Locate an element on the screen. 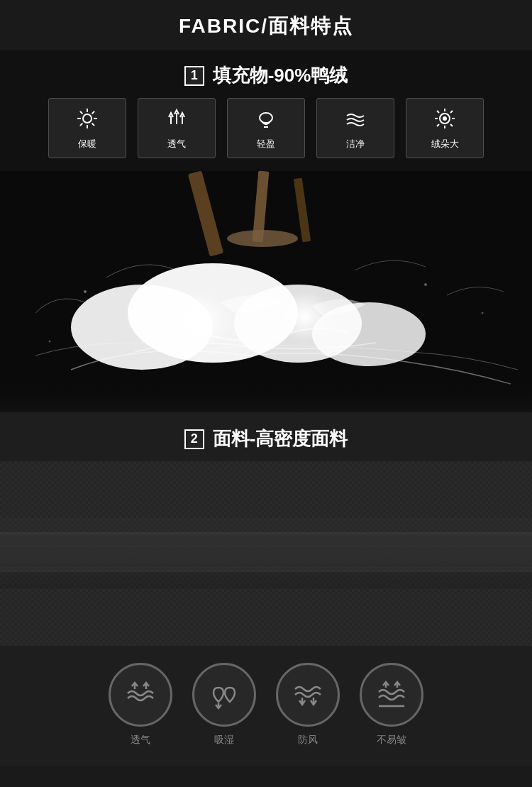 Image resolution: width=532 pixels, height=787 pixels. breathable-label: 透气 is located at coordinates (177, 144).